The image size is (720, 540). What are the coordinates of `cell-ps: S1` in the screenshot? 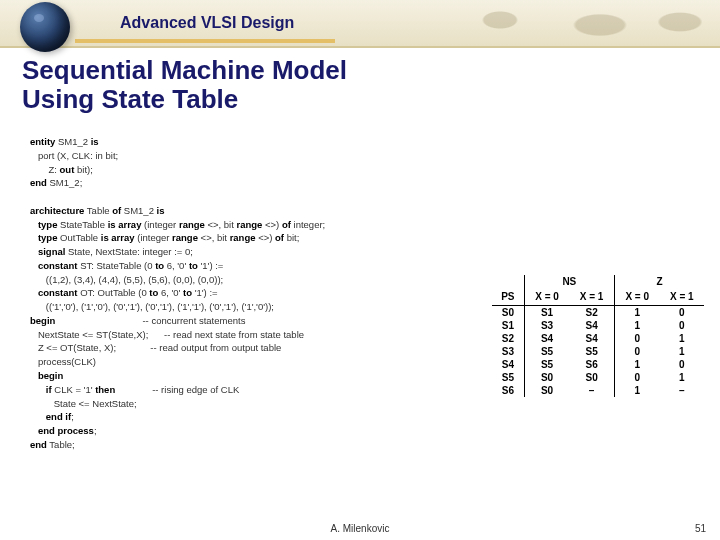 It's located at (508, 326).